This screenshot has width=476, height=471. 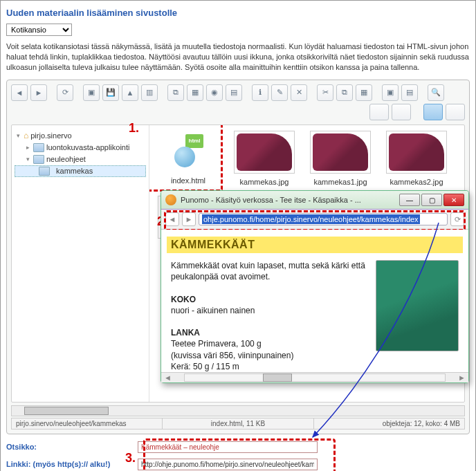 I want to click on tree-root: ▾⌂pirjo.sinervo, so click(x=80, y=136).